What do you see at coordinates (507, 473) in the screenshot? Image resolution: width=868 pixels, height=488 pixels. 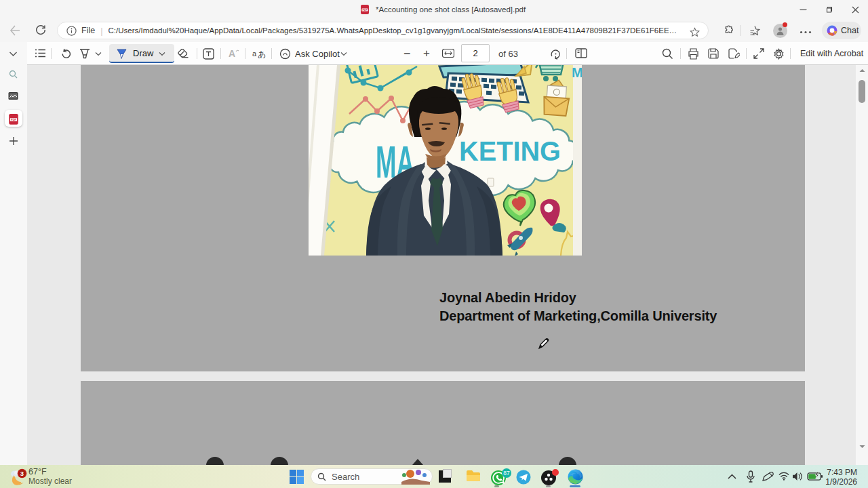 I see `svg-text: 87` at bounding box center [507, 473].